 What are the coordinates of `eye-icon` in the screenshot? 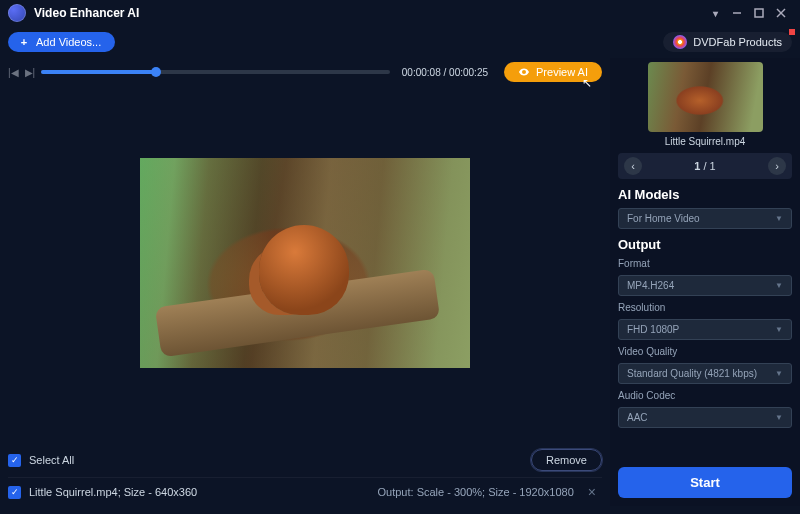 It's located at (524, 72).